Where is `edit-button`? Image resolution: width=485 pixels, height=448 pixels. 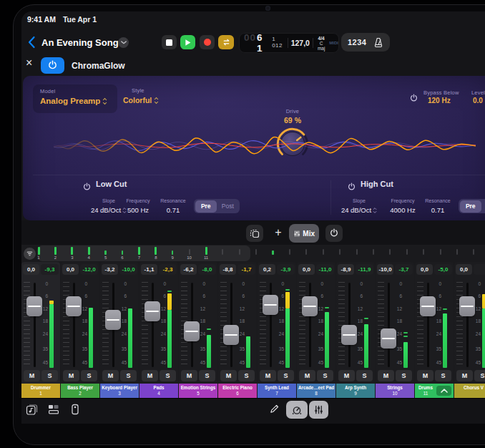 edit-button is located at coordinates (274, 410).